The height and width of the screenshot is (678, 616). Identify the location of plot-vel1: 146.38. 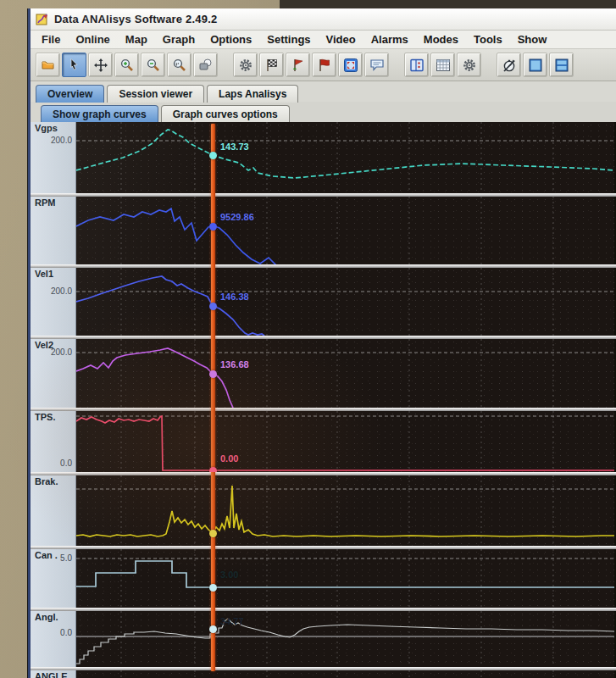
(346, 302).